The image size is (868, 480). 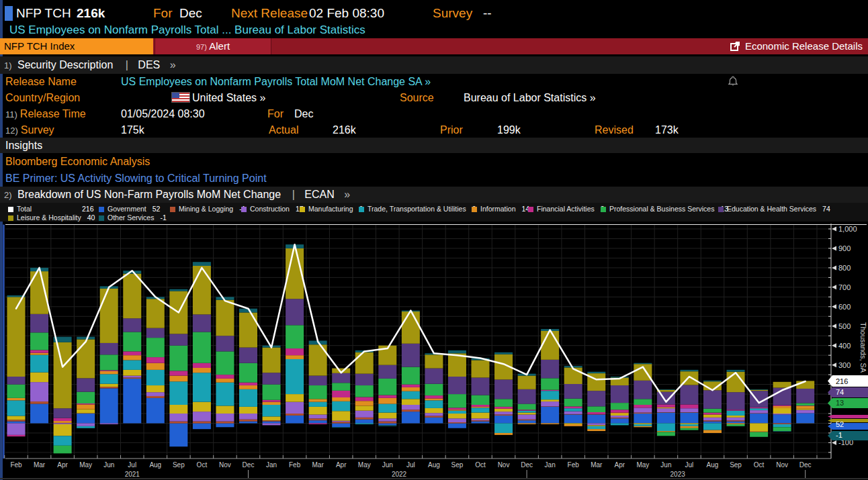 What do you see at coordinates (664, 209) in the screenshot?
I see `legend-item: Professional & Business Services13` at bounding box center [664, 209].